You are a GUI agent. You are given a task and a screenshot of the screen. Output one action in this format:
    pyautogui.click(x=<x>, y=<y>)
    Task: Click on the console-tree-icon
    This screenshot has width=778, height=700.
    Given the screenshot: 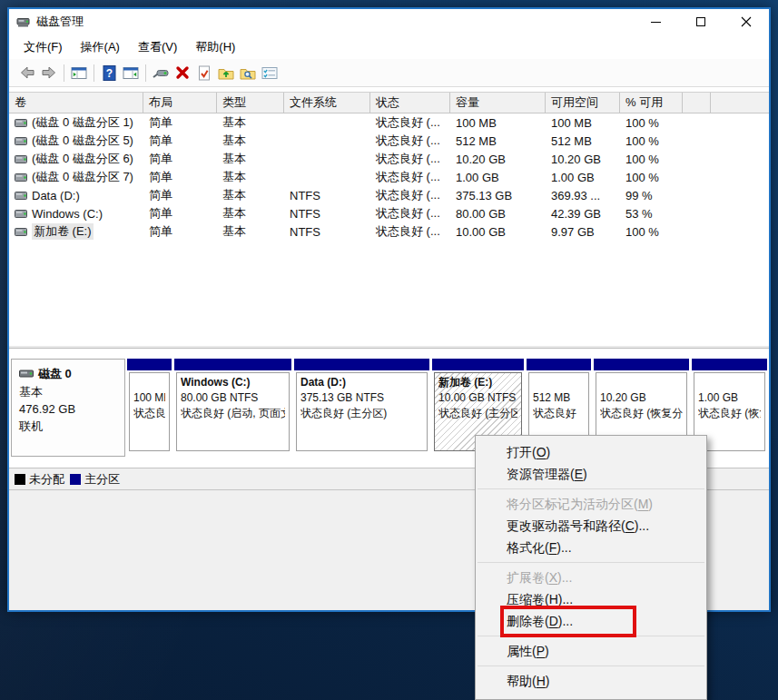 What is the action you would take?
    pyautogui.click(x=79, y=73)
    